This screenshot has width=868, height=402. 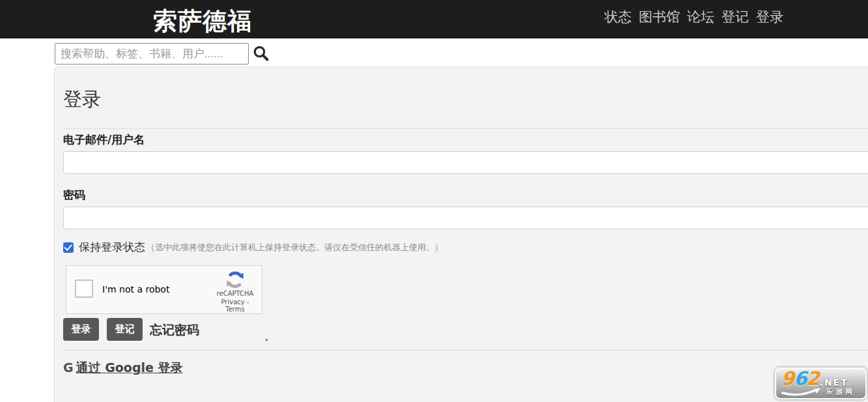 I want to click on login-button: 登录, so click(x=81, y=330).